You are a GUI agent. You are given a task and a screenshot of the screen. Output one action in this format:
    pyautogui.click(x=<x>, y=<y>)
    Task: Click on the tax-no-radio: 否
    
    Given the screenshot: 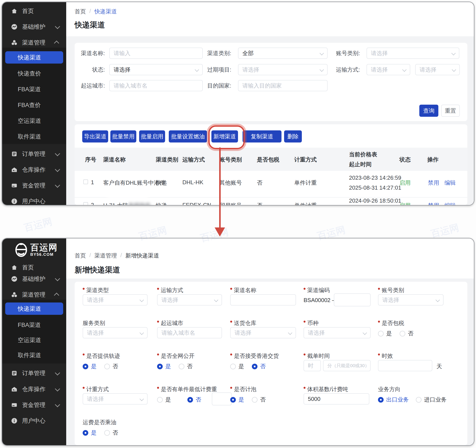 What is the action you would take?
    pyautogui.click(x=407, y=334)
    